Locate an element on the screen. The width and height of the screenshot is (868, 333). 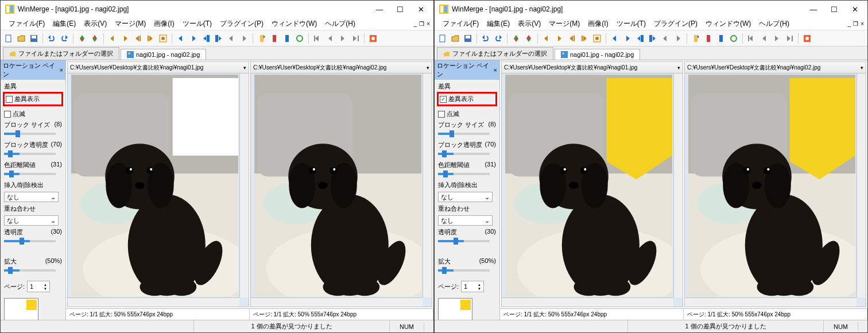
page-input: 1▲▼ is located at coordinates (38, 286).